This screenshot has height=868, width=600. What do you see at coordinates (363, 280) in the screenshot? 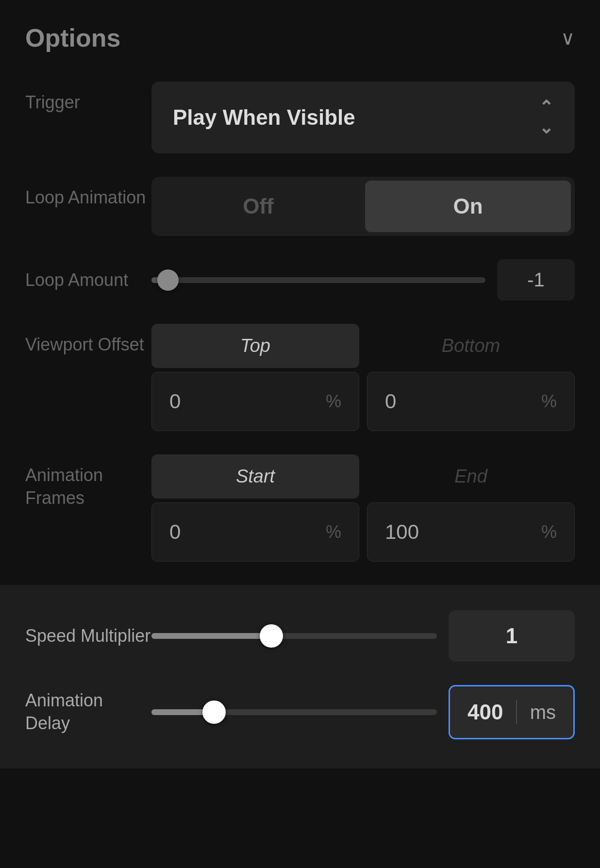
I see `loop-amount-control: -1` at bounding box center [363, 280].